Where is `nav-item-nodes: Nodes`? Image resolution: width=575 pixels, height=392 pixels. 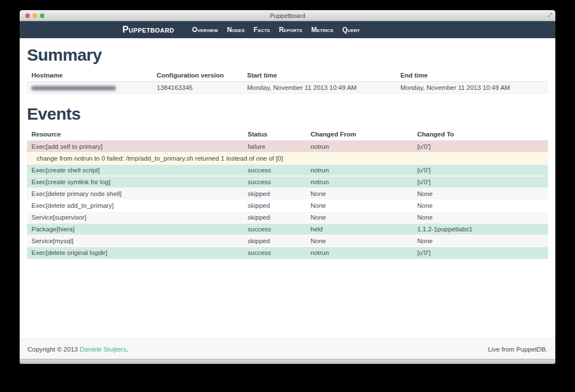 nav-item-nodes: Nodes is located at coordinates (236, 30).